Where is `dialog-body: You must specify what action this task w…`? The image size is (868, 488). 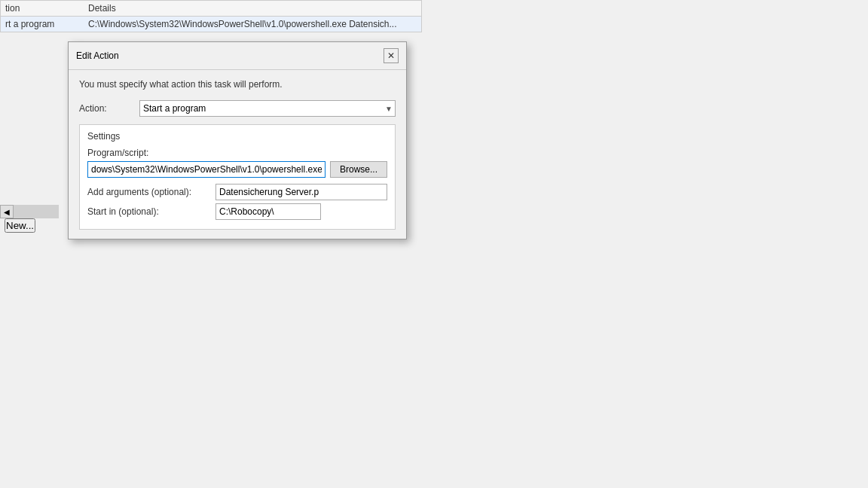 dialog-body: You must specify what action this task w… is located at coordinates (237, 154).